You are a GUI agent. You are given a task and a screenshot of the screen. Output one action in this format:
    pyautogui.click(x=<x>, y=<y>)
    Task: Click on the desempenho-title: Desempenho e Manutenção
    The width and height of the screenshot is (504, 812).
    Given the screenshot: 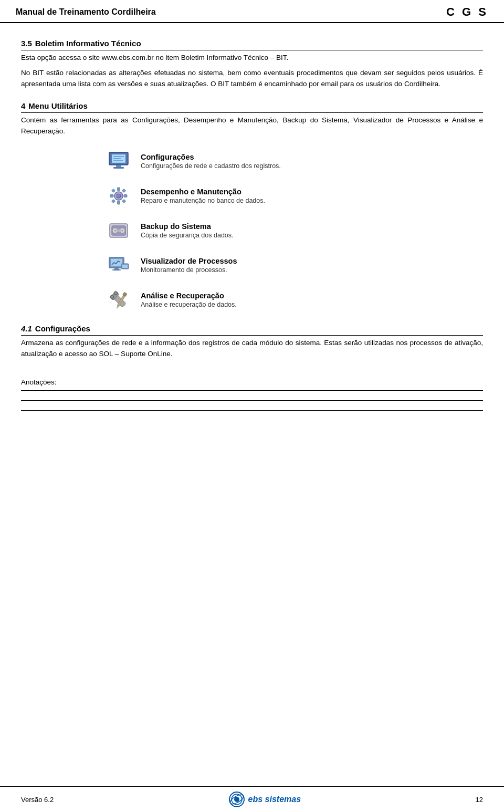 What is the action you would take?
    pyautogui.click(x=203, y=192)
    